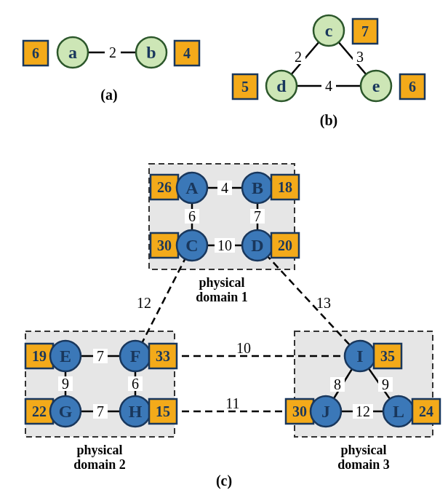  Describe the element at coordinates (192, 188) in the screenshot. I see `node-A-label: A` at that location.